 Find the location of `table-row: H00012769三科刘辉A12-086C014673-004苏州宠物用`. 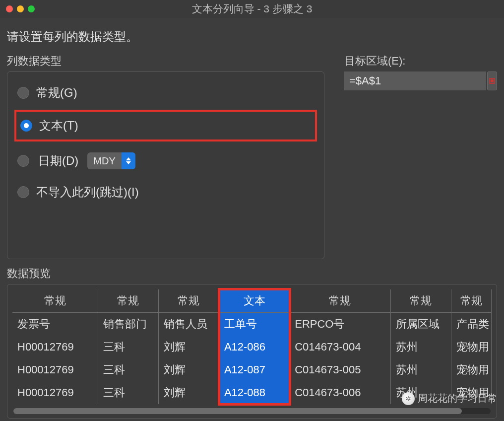

table-row: H00012769三科刘辉A12-086C014673-004苏州宠物用 is located at coordinates (252, 347).